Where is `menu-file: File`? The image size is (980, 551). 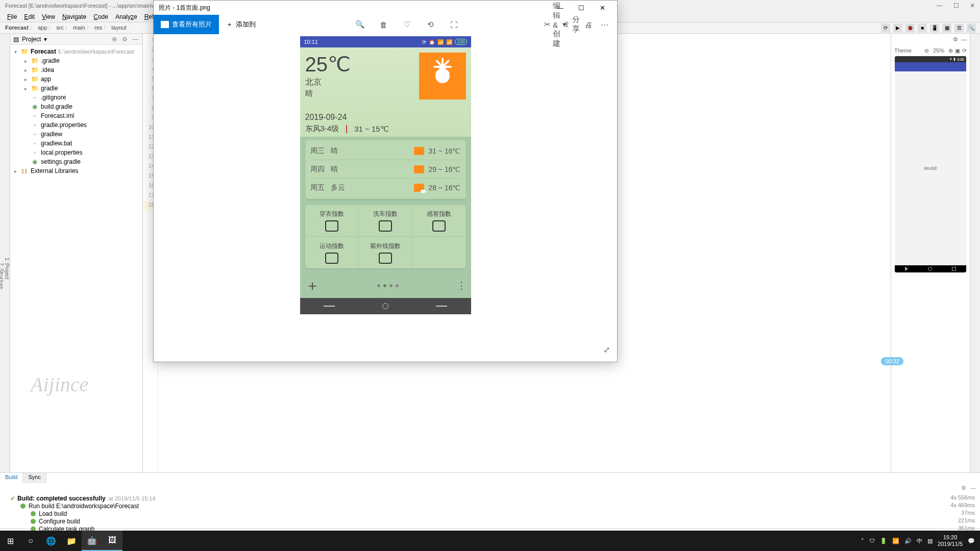
menu-file: File is located at coordinates (12, 17).